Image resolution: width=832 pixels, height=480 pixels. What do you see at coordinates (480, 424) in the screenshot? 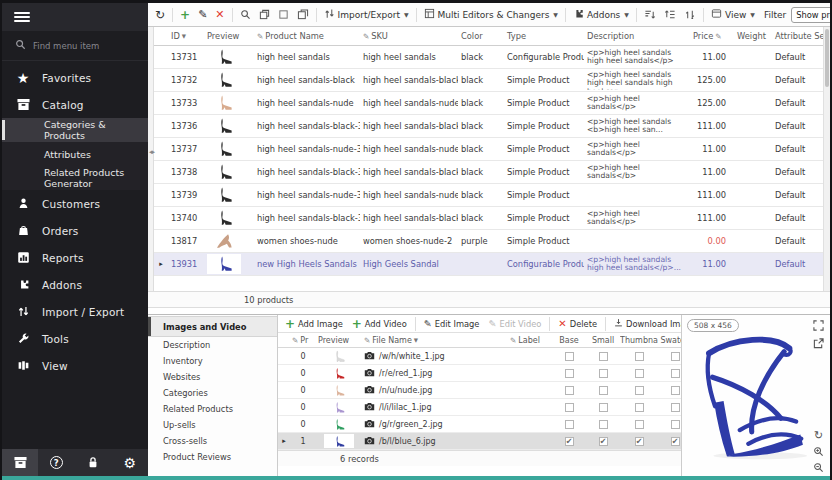
I see `image-row-green_2.jpg: 0/g/r/green_2.jpg` at bounding box center [480, 424].